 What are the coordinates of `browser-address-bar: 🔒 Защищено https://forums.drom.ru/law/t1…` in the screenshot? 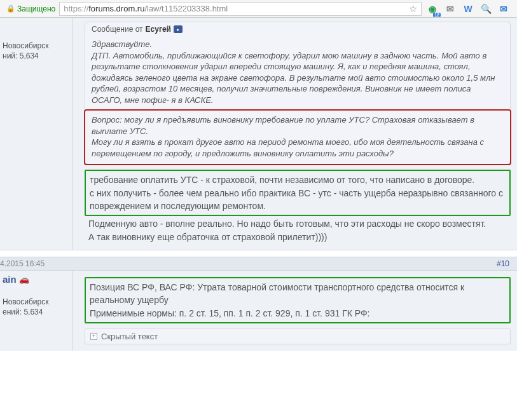 It's located at (258, 9).